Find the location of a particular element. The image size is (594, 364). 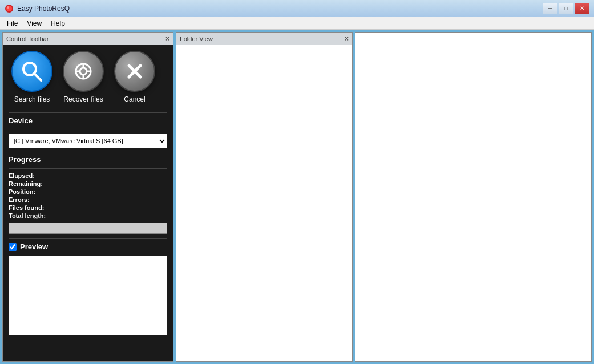

app-icon is located at coordinates (9, 9).